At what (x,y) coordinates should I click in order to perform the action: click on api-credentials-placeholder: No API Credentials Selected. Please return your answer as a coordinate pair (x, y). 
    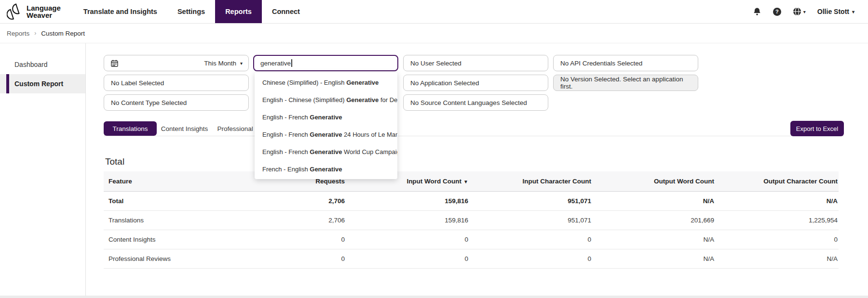
    Looking at the image, I should click on (601, 64).